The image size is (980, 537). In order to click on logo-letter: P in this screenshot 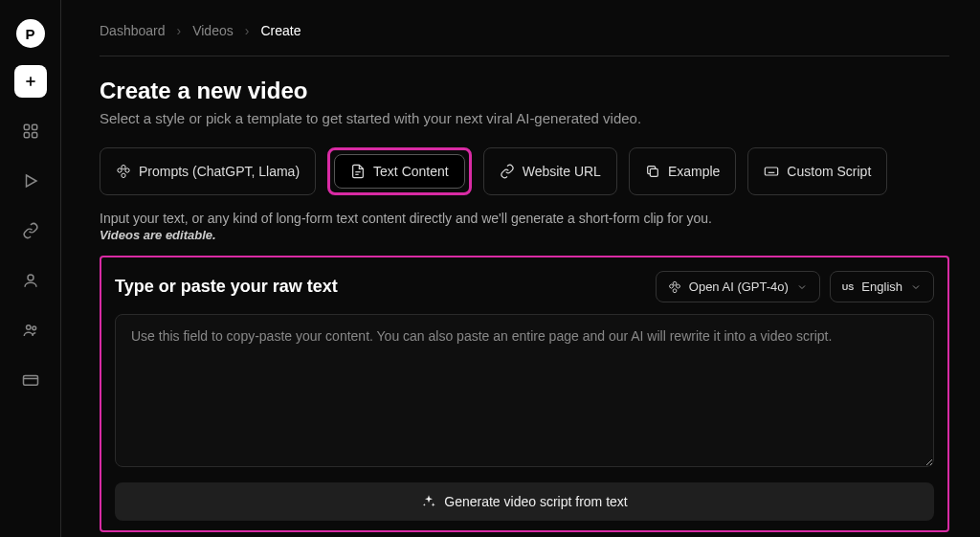, I will do `click(30, 34)`.